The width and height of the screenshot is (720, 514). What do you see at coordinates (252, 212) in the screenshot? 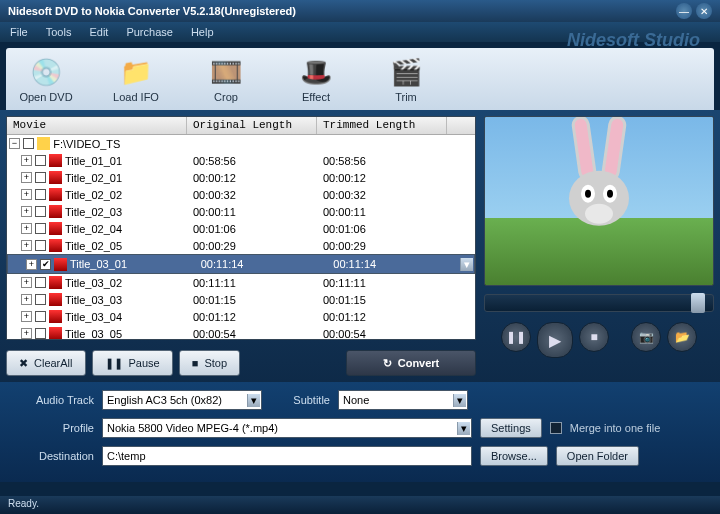
I see `original-length: 00:00:11` at bounding box center [252, 212].